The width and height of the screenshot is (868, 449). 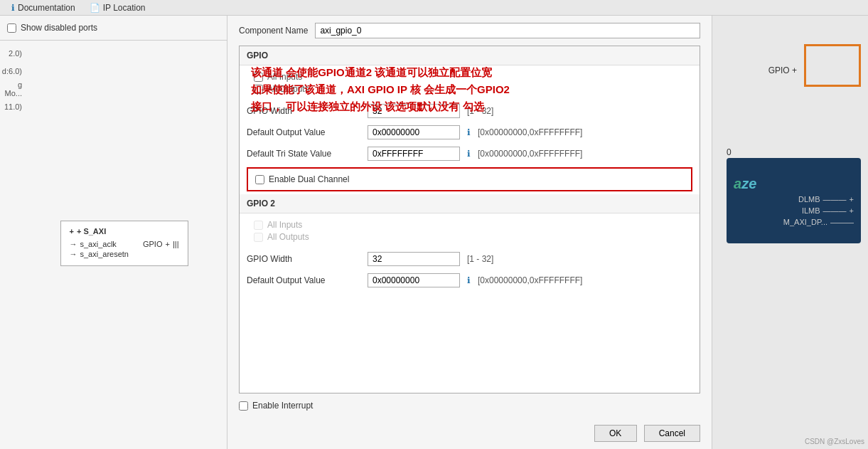 I want to click on gpio2-width-label: GPIO Width, so click(x=304, y=259).